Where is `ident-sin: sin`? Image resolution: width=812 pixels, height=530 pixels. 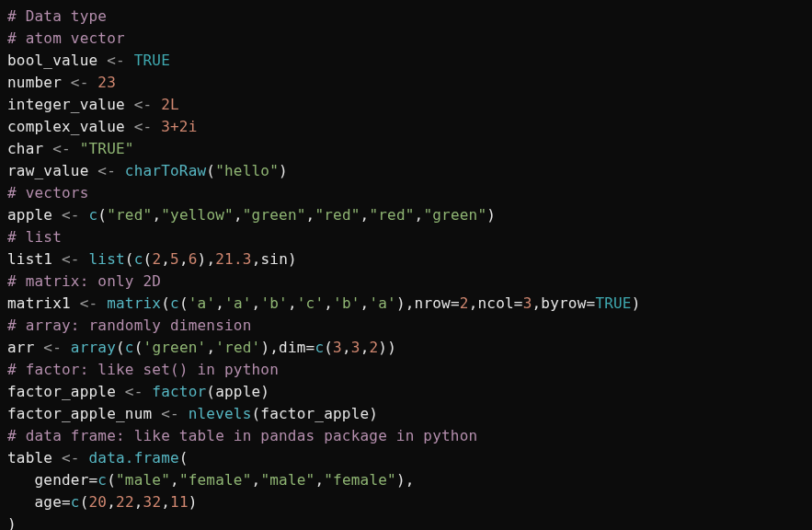 ident-sin: sin is located at coordinates (274, 259).